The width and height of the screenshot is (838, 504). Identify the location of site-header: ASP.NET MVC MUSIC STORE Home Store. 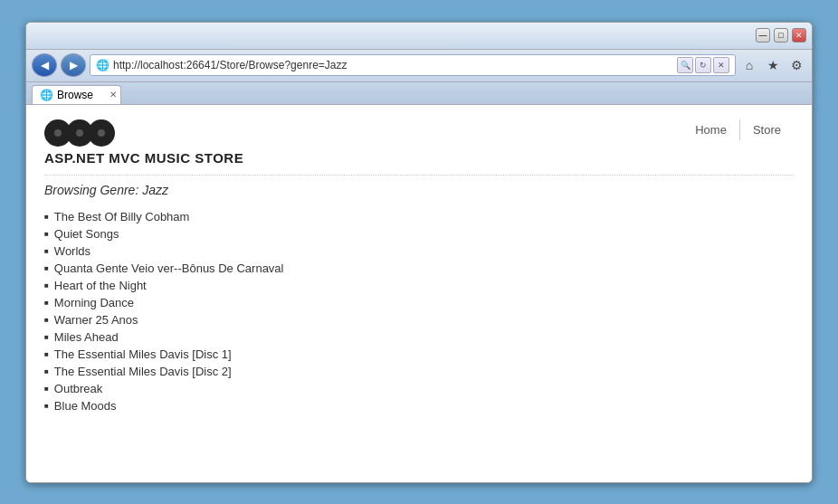
(419, 143).